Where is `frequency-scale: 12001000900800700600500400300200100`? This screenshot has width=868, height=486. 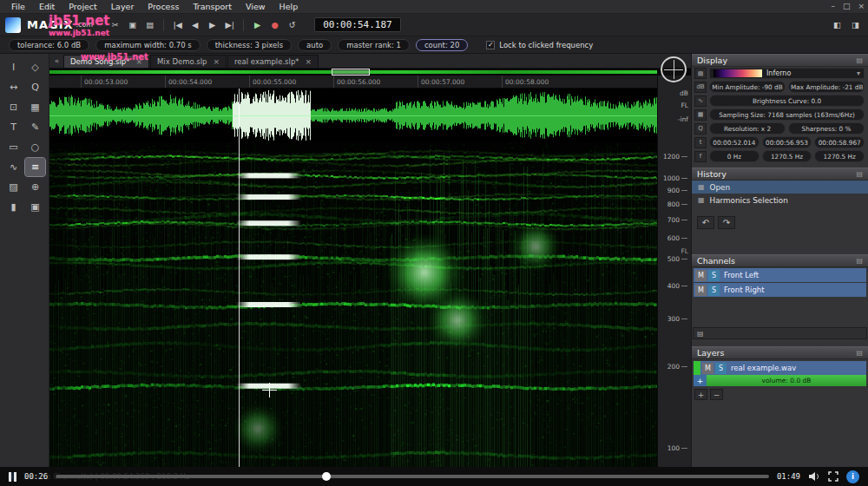
frequency-scale: 12001000900800700600500400300200100 is located at coordinates (674, 305).